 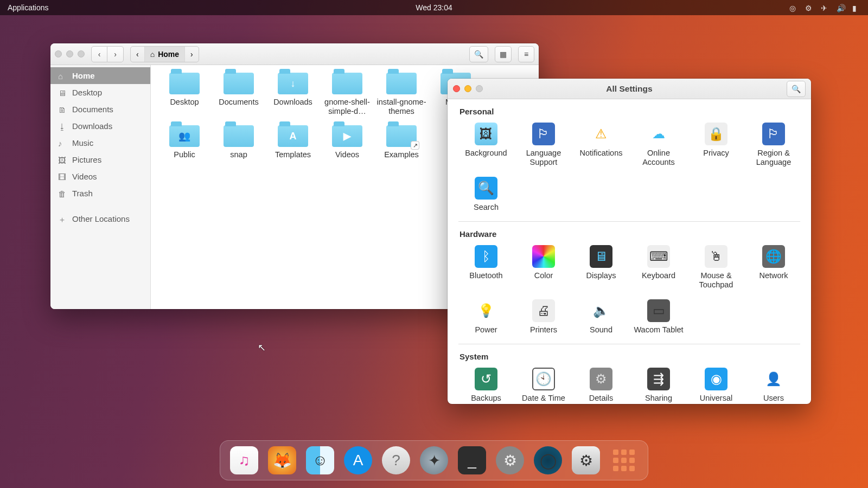 What do you see at coordinates (629, 89) in the screenshot?
I see `settings-title: All Settings` at bounding box center [629, 89].